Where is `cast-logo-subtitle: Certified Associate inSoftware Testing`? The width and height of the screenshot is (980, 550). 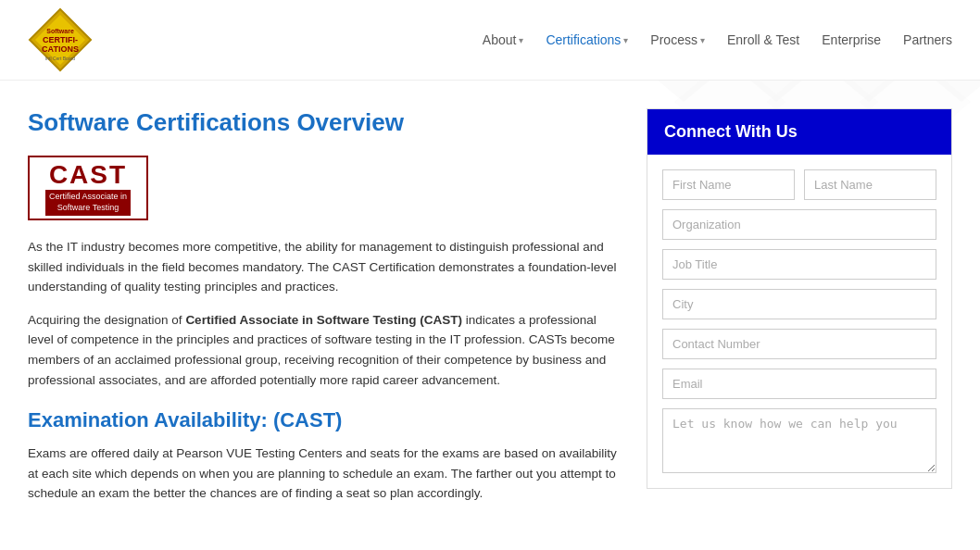
cast-logo-subtitle: Certified Associate inSoftware Testing is located at coordinates (88, 202).